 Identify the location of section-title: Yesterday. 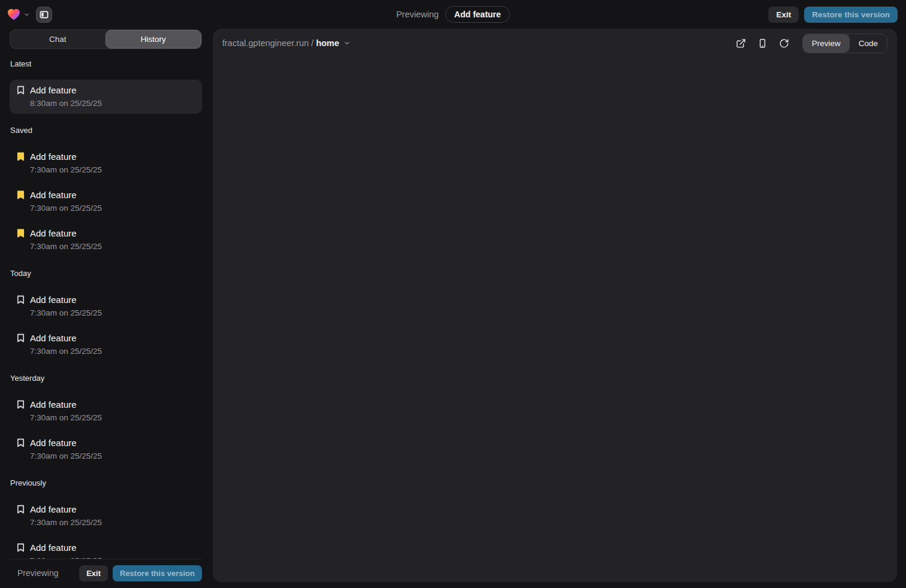
(106, 378).